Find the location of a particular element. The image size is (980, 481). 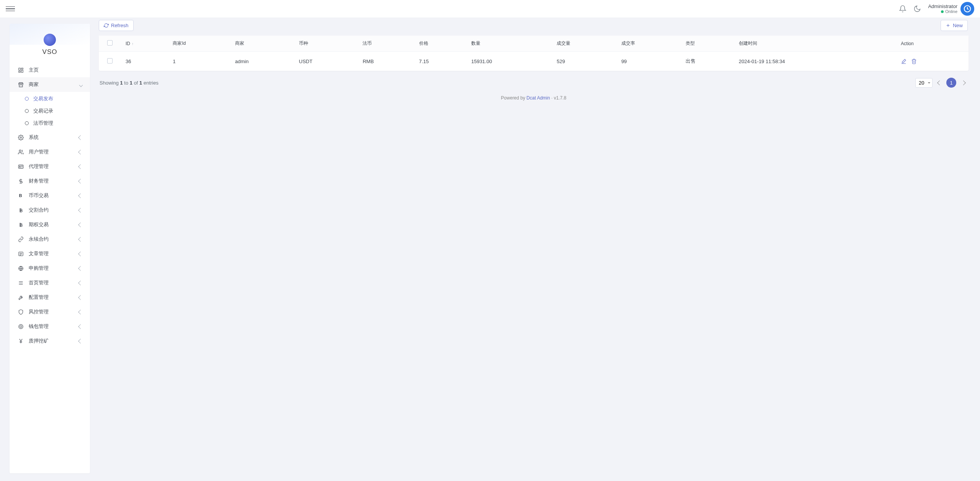

row-checkbox is located at coordinates (110, 61).